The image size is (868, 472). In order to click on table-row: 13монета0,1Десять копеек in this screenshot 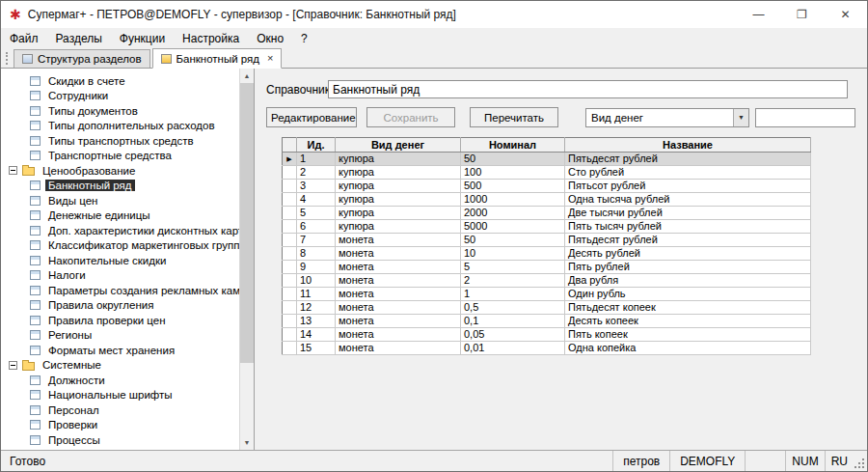, I will do `click(547, 321)`.